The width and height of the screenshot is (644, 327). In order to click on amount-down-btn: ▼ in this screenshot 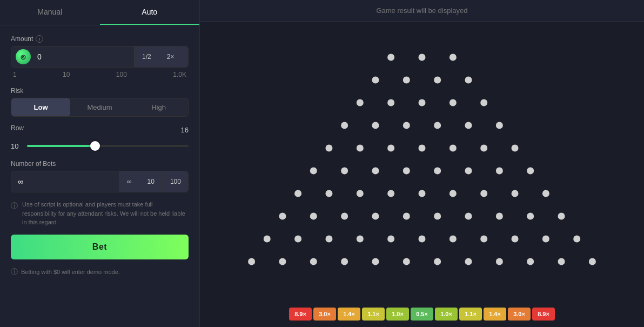, I will do `click(185, 62)`.